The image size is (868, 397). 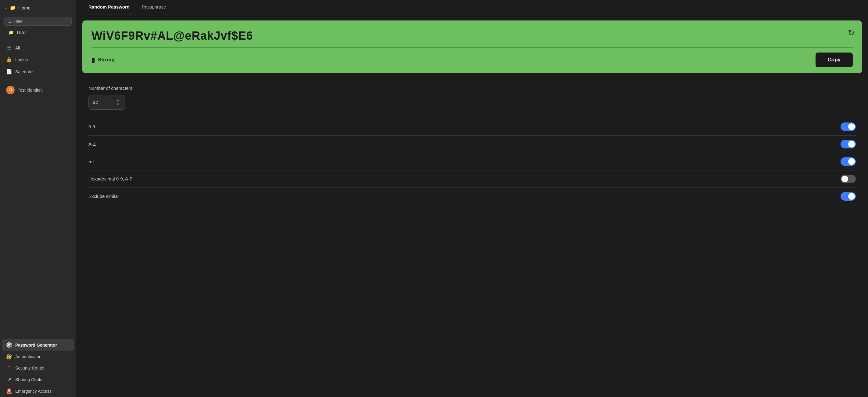 What do you see at coordinates (848, 162) in the screenshot?
I see `toggle-lowercase-track` at bounding box center [848, 162].